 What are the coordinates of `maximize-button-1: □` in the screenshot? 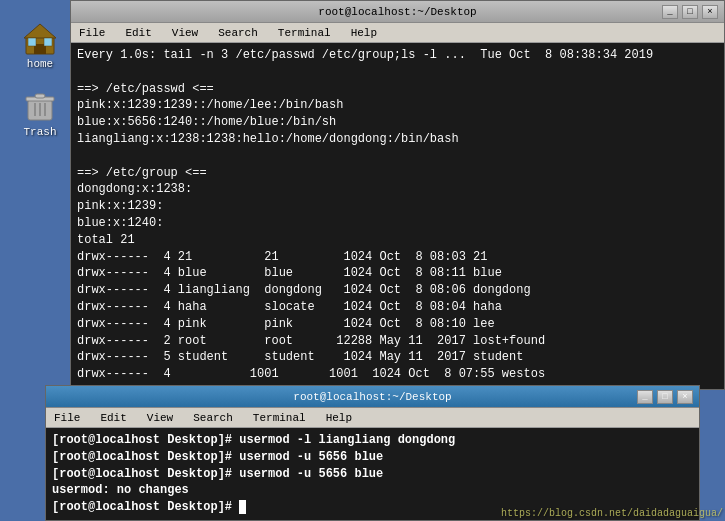 It's located at (690, 12).